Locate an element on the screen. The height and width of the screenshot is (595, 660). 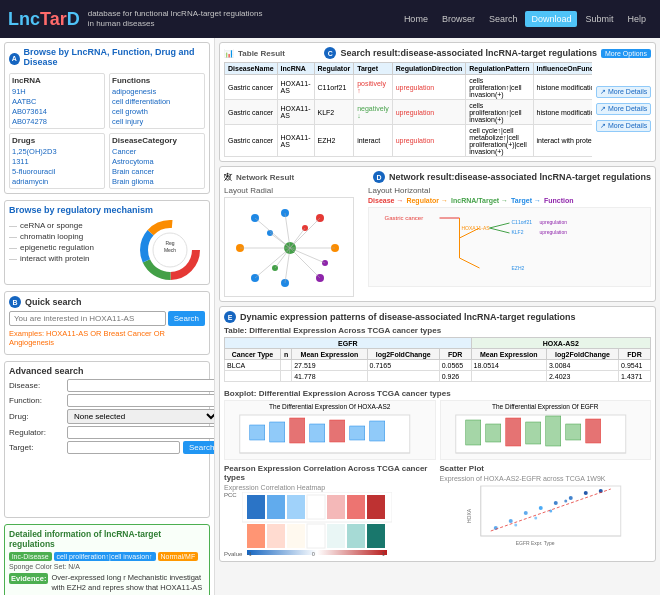
network-icon: 🕸 is located at coordinates (228, 178).